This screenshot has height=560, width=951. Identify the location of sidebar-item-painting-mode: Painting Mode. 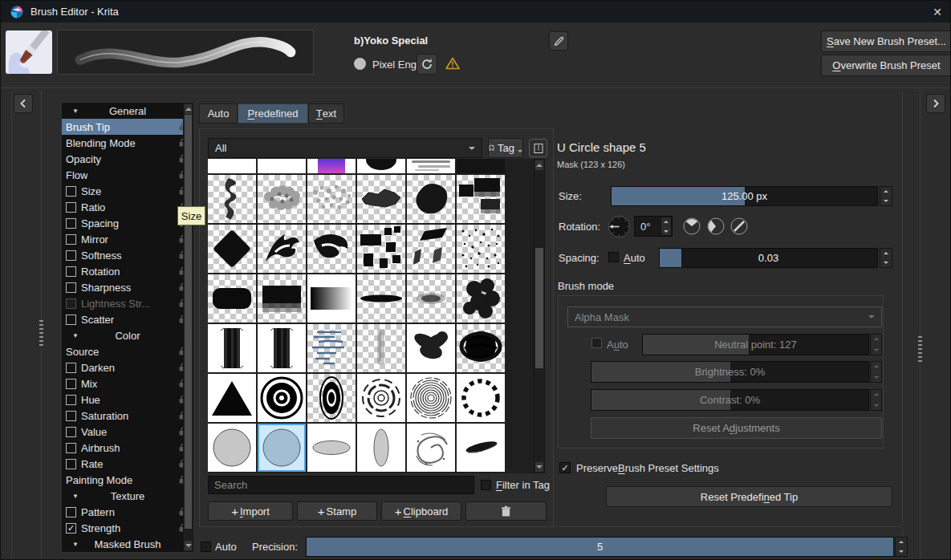
(128, 480).